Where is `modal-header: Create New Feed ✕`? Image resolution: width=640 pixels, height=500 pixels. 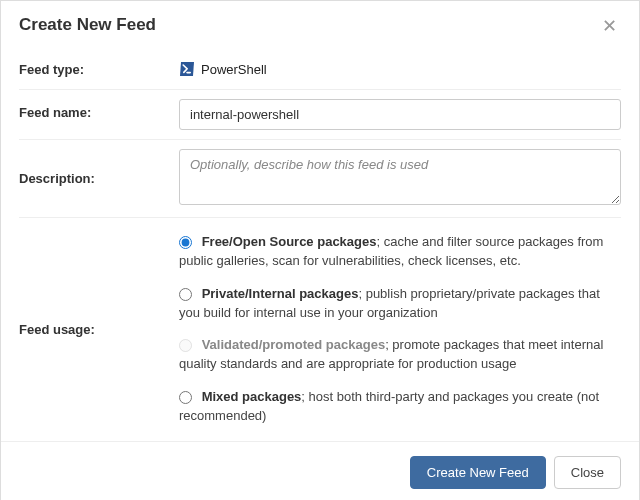 modal-header: Create New Feed ✕ is located at coordinates (320, 24).